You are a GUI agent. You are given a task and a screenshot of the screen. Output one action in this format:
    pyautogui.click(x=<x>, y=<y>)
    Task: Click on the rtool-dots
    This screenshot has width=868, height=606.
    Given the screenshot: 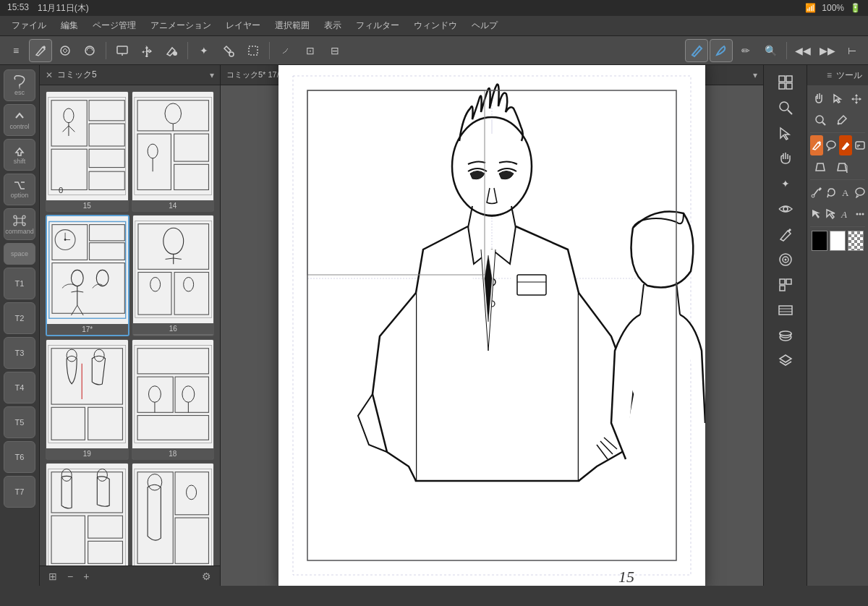 What is the action you would take?
    pyautogui.click(x=860, y=214)
    